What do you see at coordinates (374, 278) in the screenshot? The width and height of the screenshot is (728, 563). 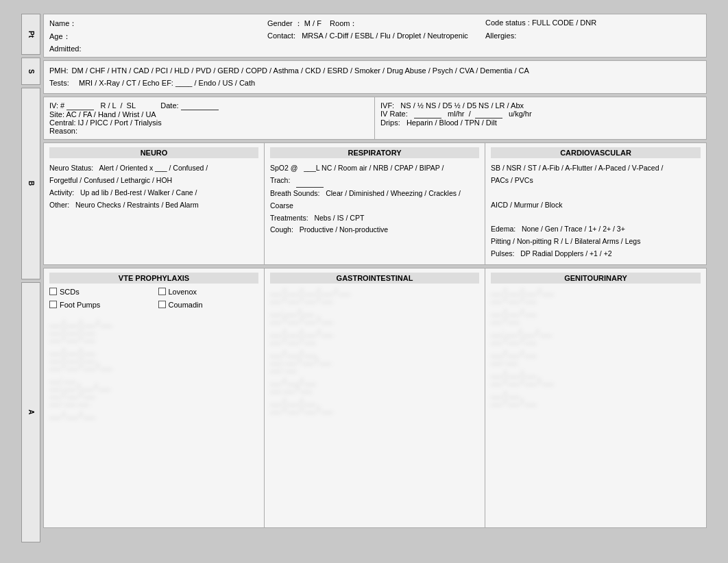 I see `gi-title: GASTROINTESTINAL` at bounding box center [374, 278].